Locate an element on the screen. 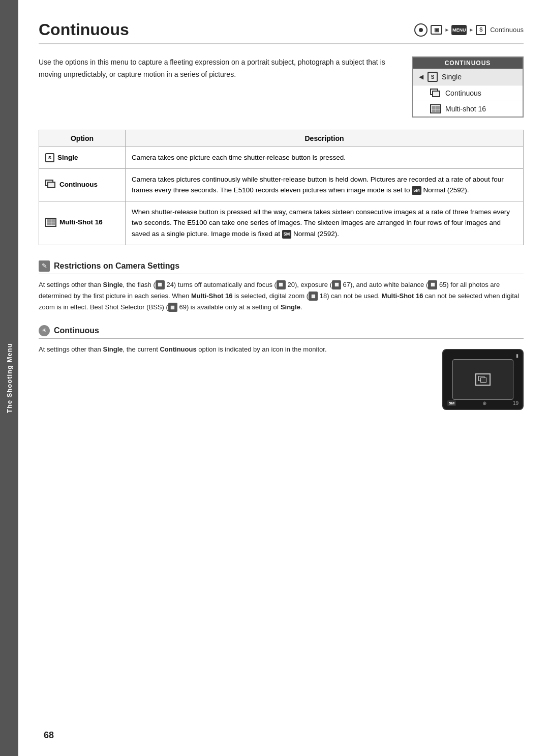 This screenshot has height=756, width=549. multi-icon is located at coordinates (436, 109).